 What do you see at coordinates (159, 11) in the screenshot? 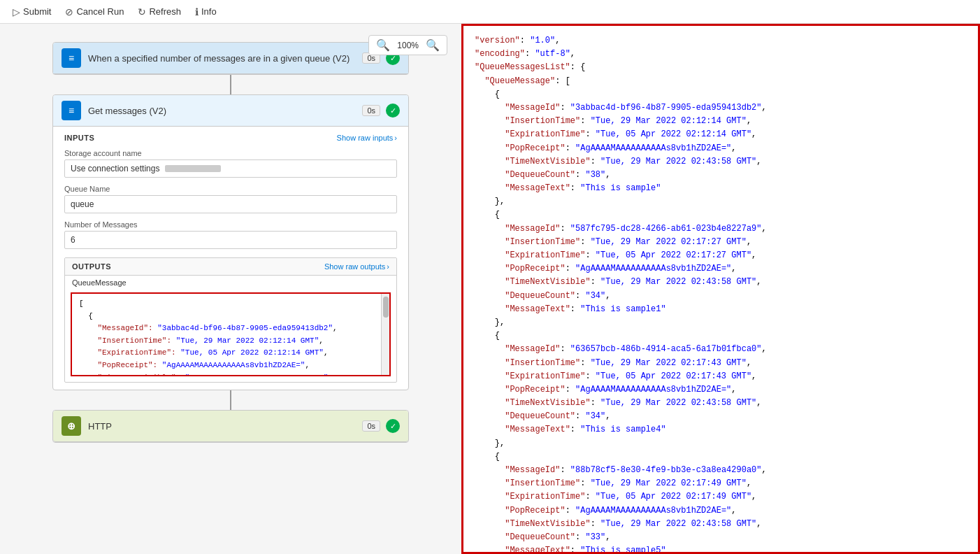
I see `refresh-button: ↻ Refresh` at bounding box center [159, 11].